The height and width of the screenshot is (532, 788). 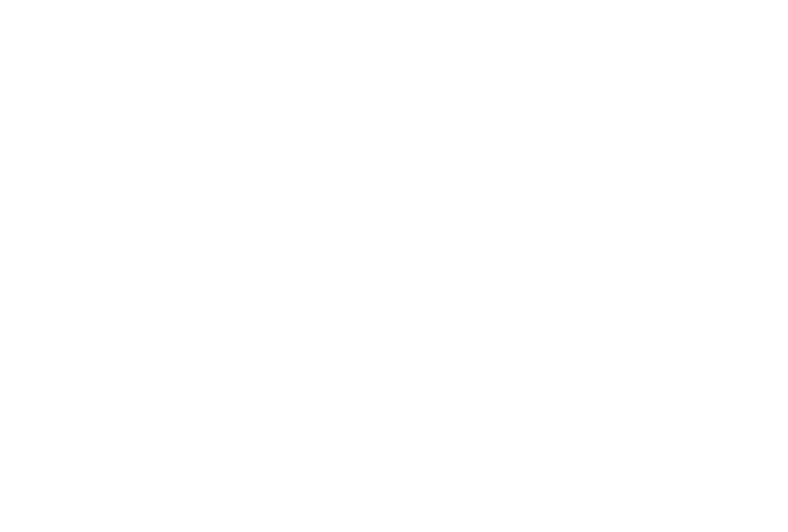 What do you see at coordinates (680, 316) in the screenshot?
I see `pre-market-badge` at bounding box center [680, 316].